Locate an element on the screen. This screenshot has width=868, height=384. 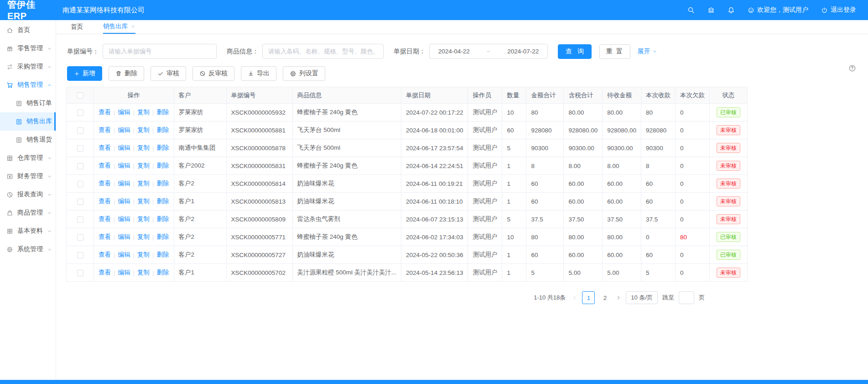
sidebar-item-sales: 销售管理 is located at coordinates (28, 85).